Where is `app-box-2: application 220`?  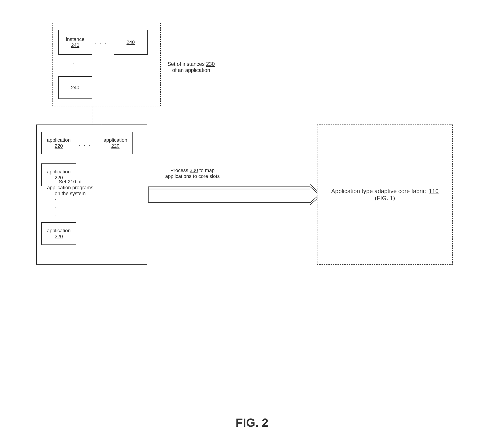
app-box-2: application 220 is located at coordinates (115, 143).